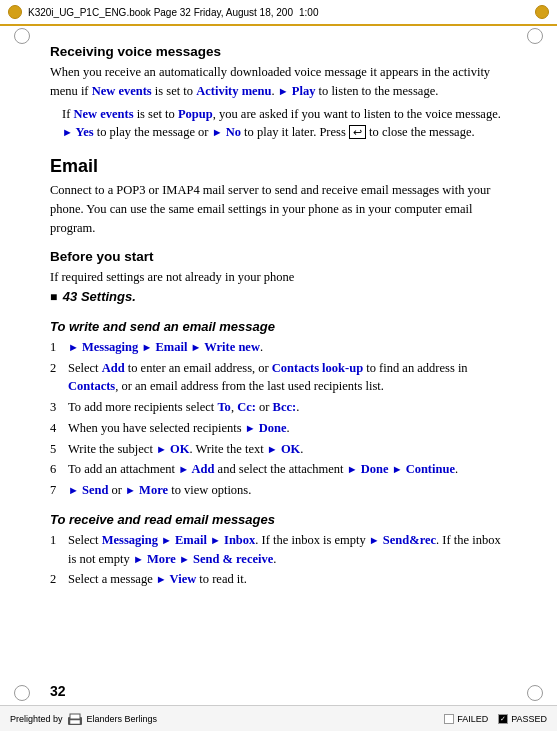 This screenshot has width=557, height=731. I want to click on s3-cc: Cc:, so click(246, 407).